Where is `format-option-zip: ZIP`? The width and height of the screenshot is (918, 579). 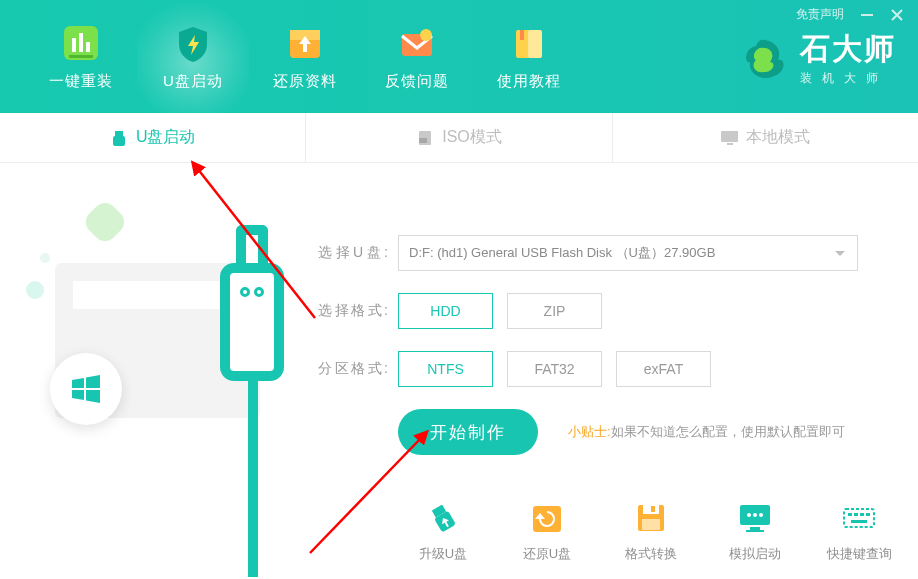 format-option-zip: ZIP is located at coordinates (554, 311).